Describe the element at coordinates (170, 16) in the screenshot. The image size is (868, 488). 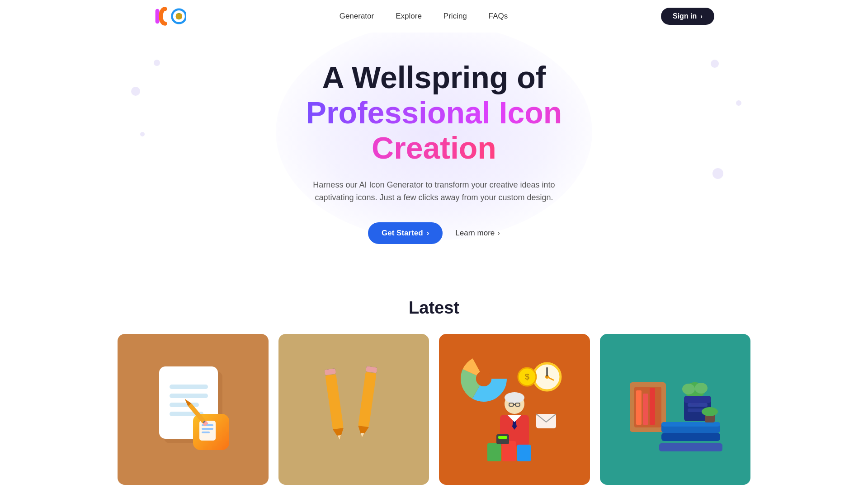
I see `logo` at that location.